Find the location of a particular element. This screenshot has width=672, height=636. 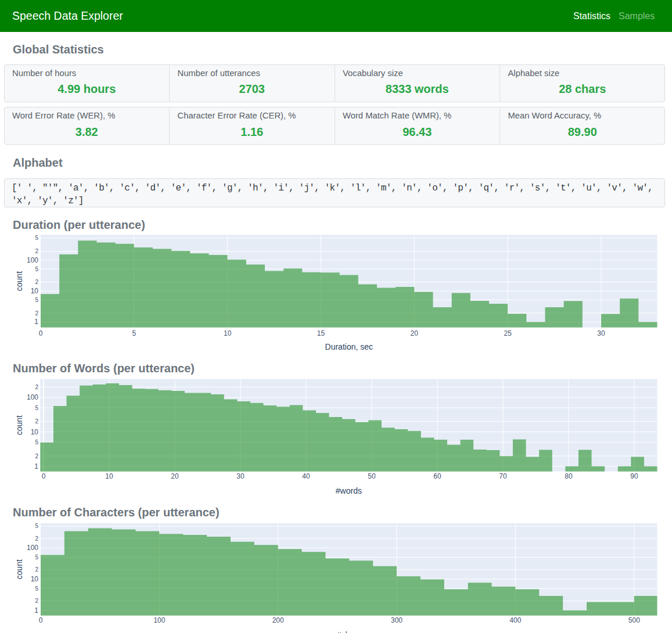

svg-text: 60 is located at coordinates (437, 476).